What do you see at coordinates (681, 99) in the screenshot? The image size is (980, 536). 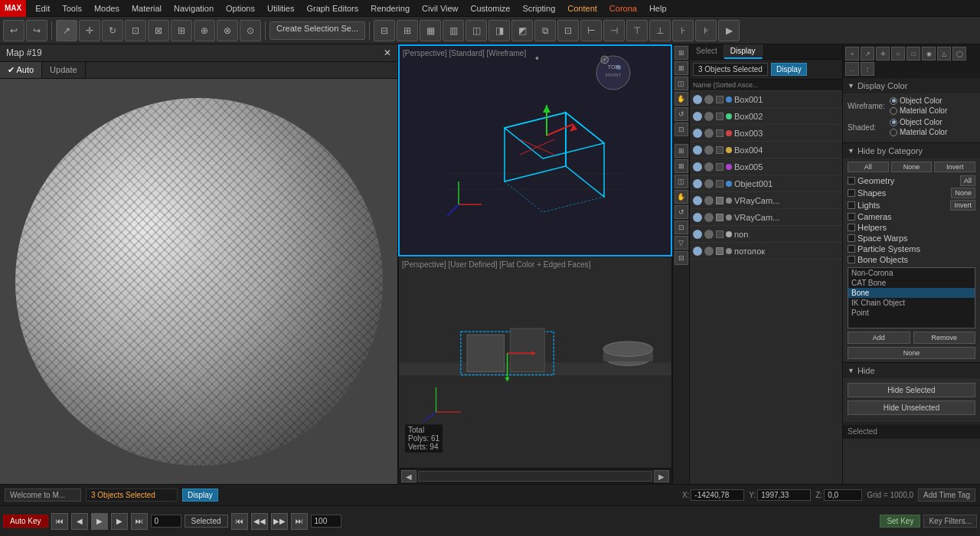 I see `pan-icon: ✋` at bounding box center [681, 99].